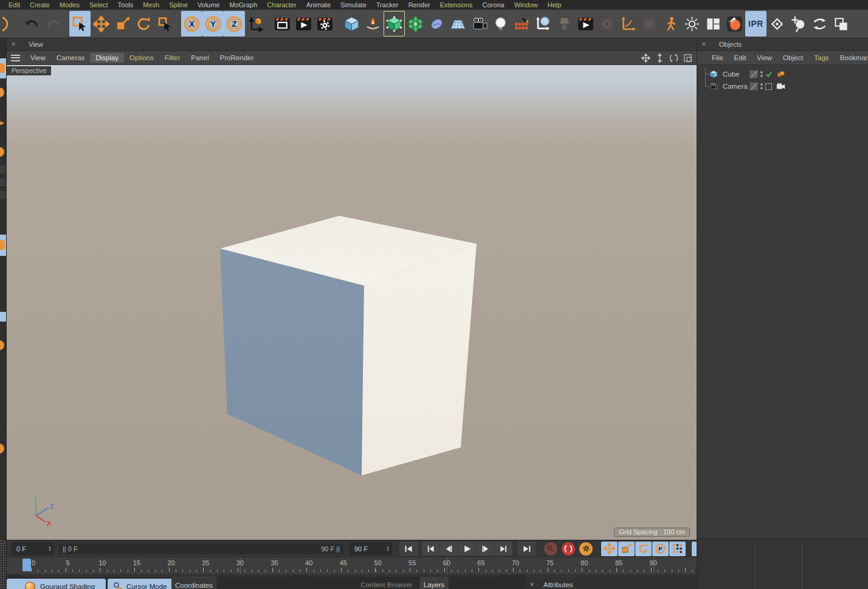 The width and height of the screenshot is (868, 589). Describe the element at coordinates (783, 74) in the screenshot. I see `object-row-cube: Cube` at that location.